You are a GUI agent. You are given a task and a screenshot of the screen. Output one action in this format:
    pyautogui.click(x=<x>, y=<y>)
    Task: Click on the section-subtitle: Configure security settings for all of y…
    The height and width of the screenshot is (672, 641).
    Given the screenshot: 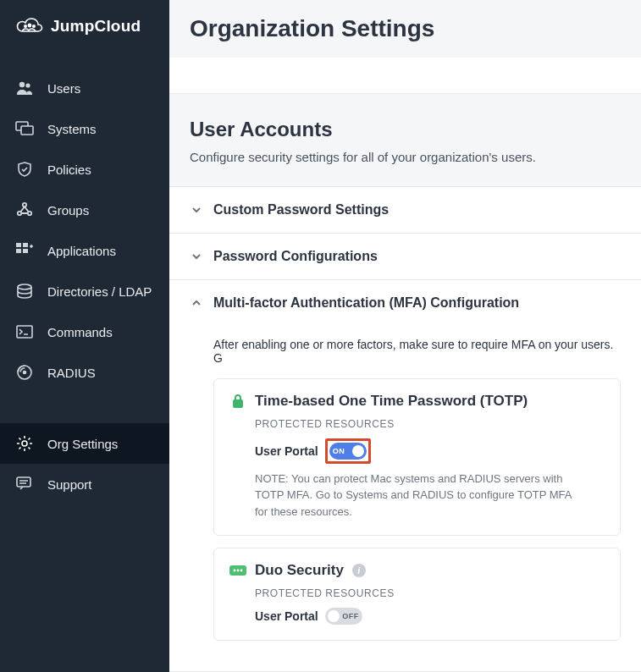 What is the action you would take?
    pyautogui.click(x=405, y=157)
    